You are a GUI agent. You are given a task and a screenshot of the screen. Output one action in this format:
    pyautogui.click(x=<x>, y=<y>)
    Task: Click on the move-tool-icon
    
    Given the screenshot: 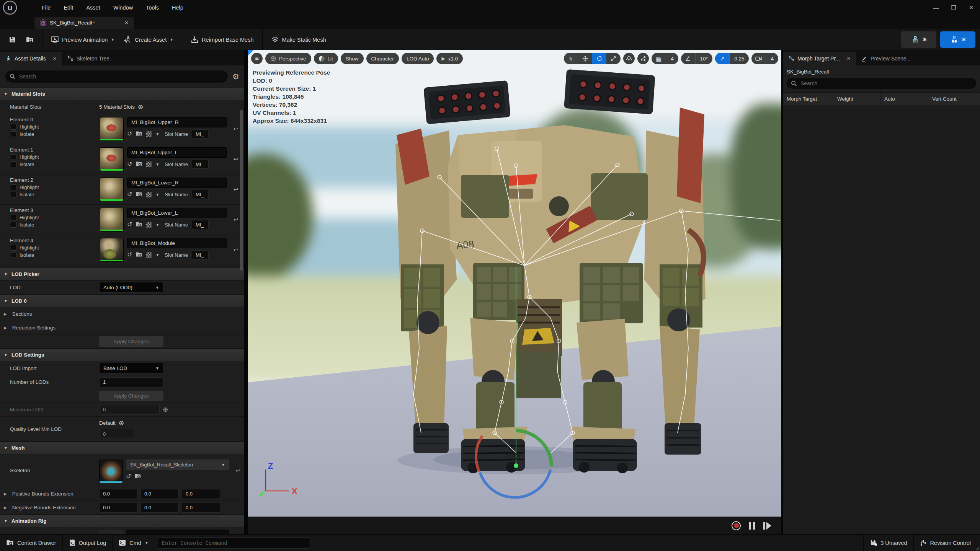 What is the action you would take?
    pyautogui.click(x=585, y=59)
    